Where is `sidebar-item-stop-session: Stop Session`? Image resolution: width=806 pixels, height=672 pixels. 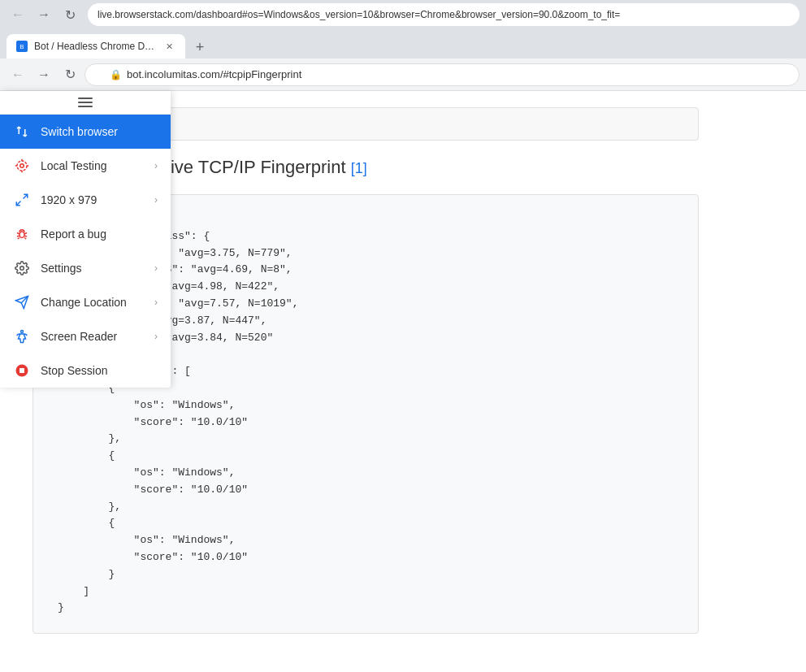 sidebar-item-stop-session: Stop Session is located at coordinates (85, 371).